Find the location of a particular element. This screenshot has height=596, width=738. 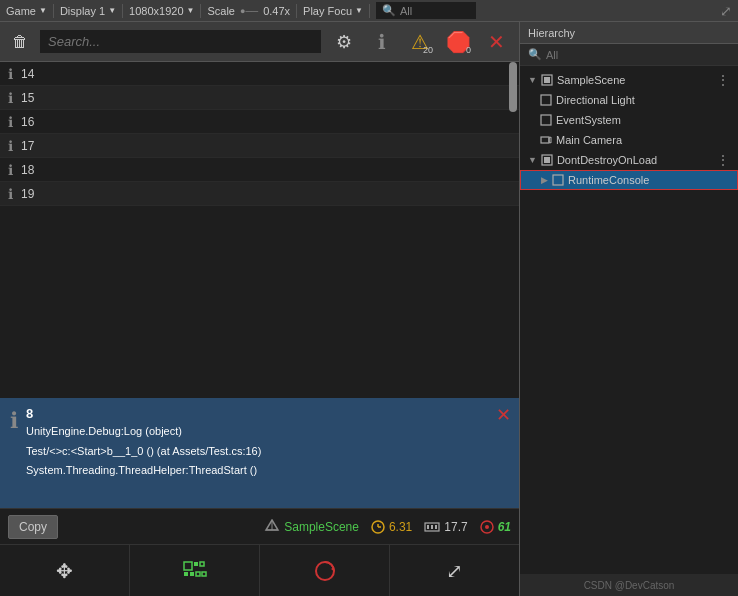

tree-label-directional-light: Directional Light is located at coordinates (596, 100).